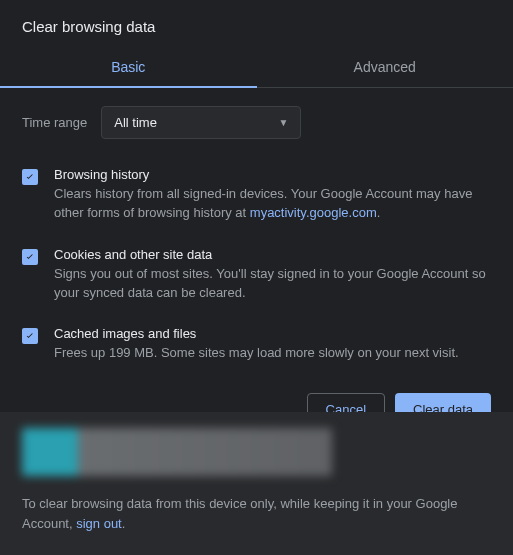  What do you see at coordinates (283, 122) in the screenshot?
I see `chevron-down-icon: ▼` at bounding box center [283, 122].